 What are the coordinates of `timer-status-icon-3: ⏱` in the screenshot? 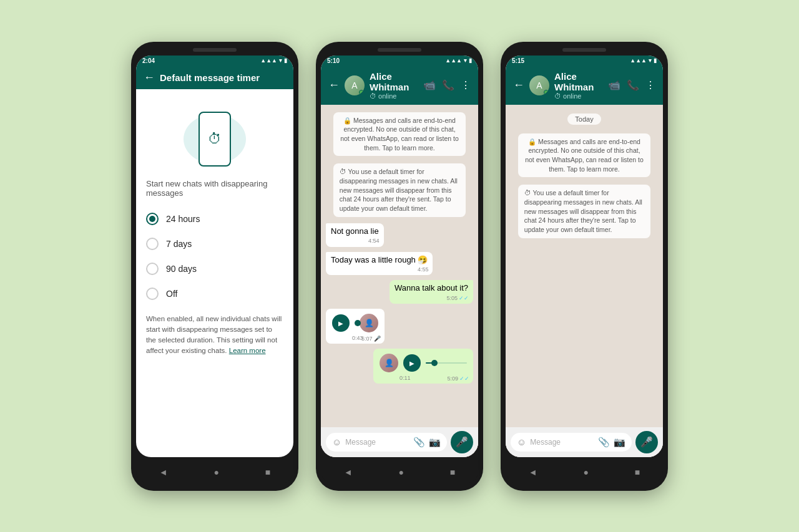 It's located at (558, 96).